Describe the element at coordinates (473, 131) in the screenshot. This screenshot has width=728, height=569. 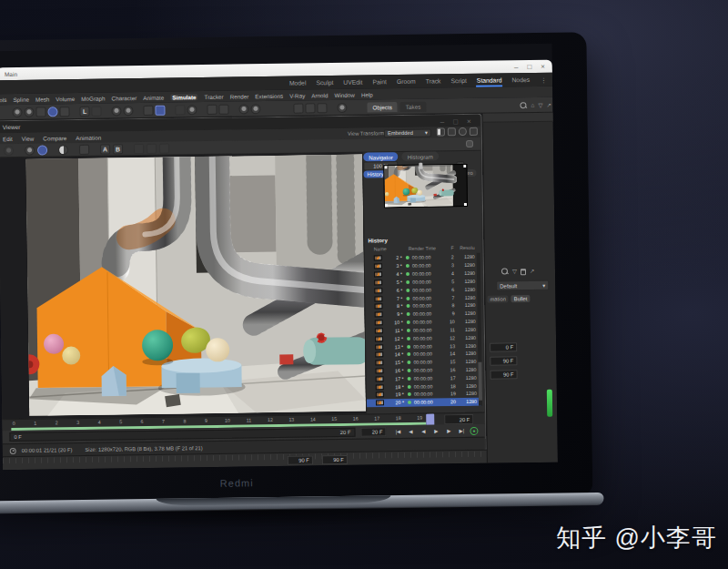
I see `download-icon` at that location.